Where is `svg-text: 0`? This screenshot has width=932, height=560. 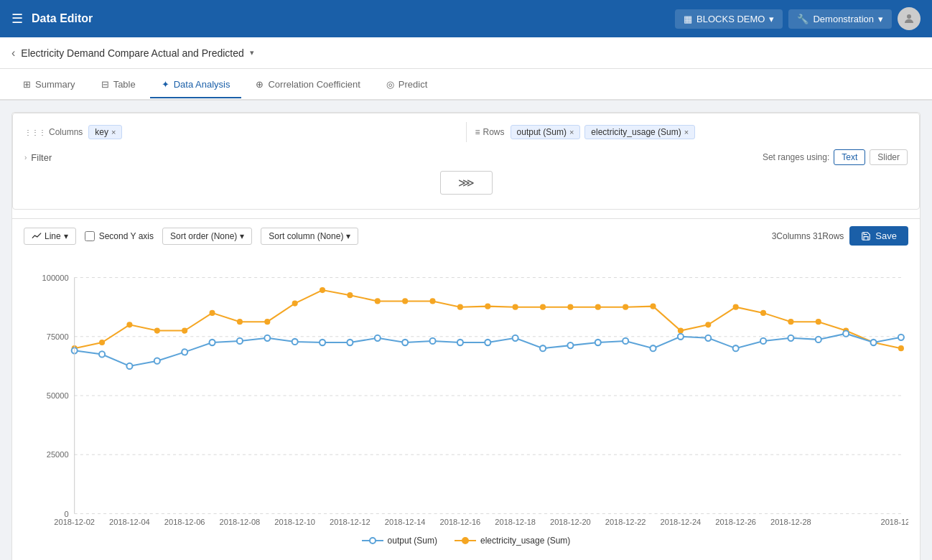 svg-text: 0 is located at coordinates (66, 513).